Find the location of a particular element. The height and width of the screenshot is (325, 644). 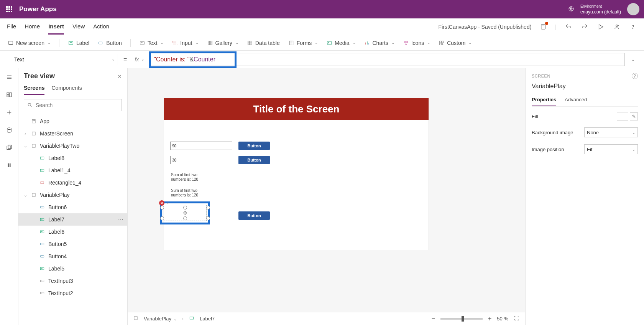

tree-item-textinput3: TextInput3 is located at coordinates (73, 281).